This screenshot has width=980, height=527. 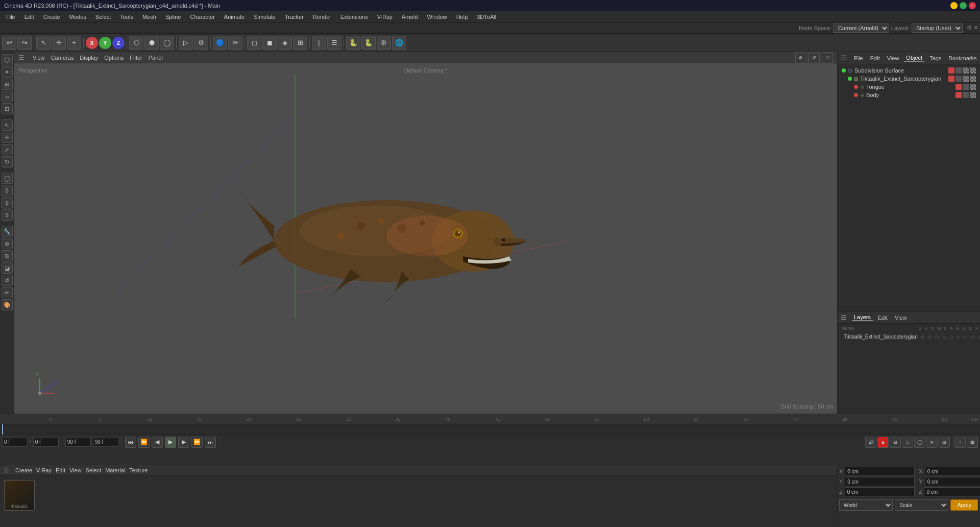 What do you see at coordinates (157, 442) in the screenshot?
I see `prev-frame-btn: ◀` at bounding box center [157, 442].